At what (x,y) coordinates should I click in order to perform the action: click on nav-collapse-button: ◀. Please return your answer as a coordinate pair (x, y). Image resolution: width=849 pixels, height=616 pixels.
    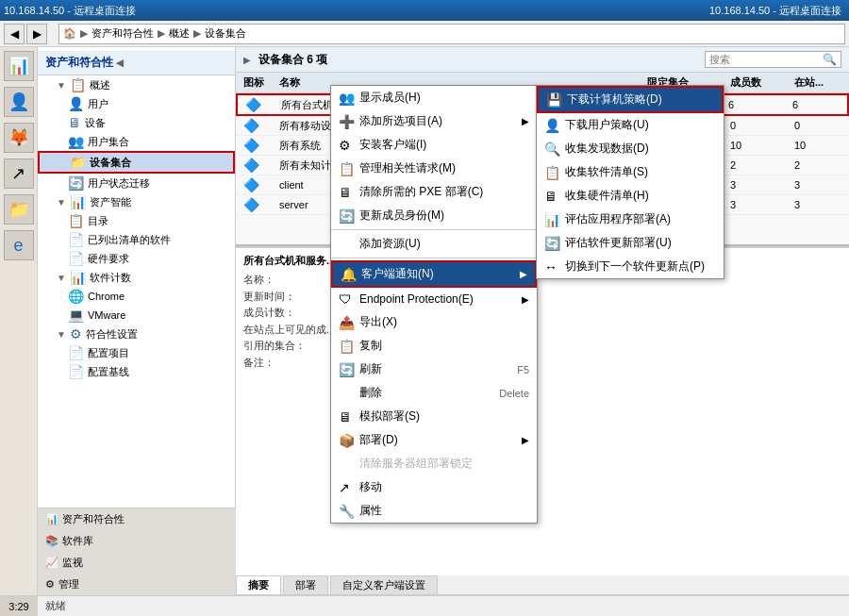
    Looking at the image, I should click on (120, 62).